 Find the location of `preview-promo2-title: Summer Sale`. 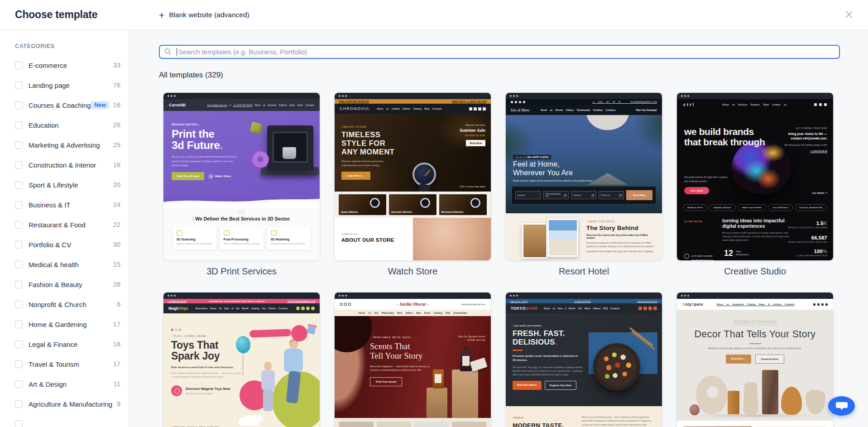

preview-promo2-title: Summer Sale is located at coordinates (473, 130).